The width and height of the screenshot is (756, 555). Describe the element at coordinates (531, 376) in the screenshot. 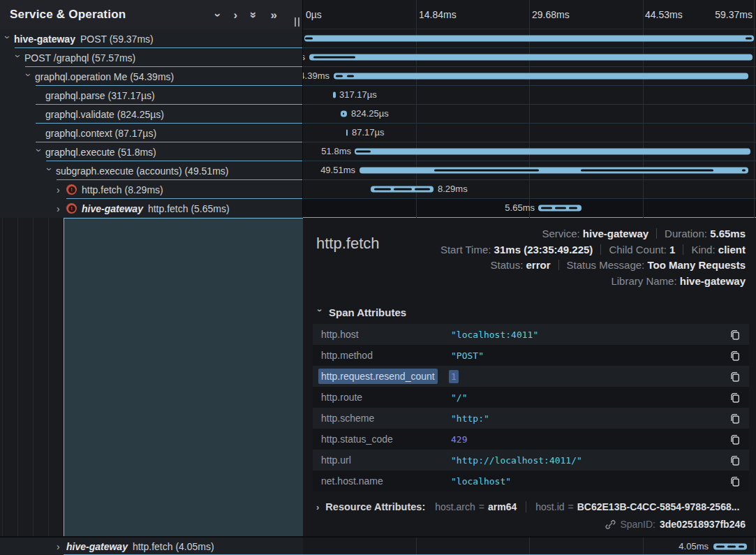

I see `attribute-row-selected: http.request.resend_count 1` at that location.